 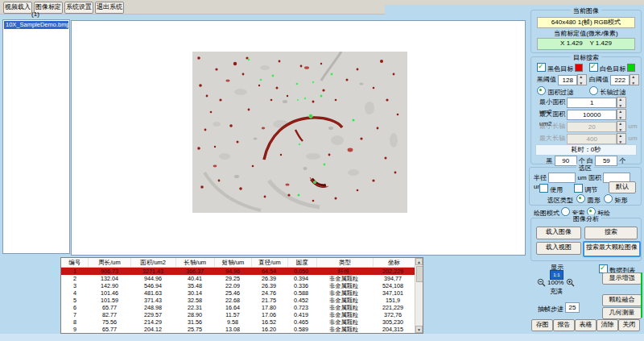 I want to click on table-cell: 101.59, so click(x=109, y=300).